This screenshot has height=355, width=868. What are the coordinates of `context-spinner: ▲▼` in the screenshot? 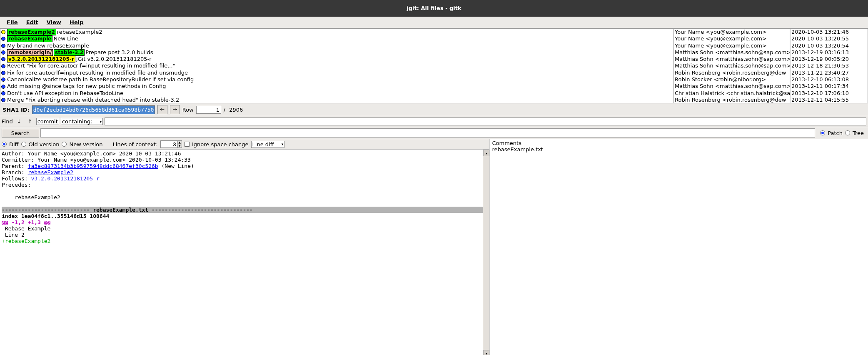 It's located at (171, 144).